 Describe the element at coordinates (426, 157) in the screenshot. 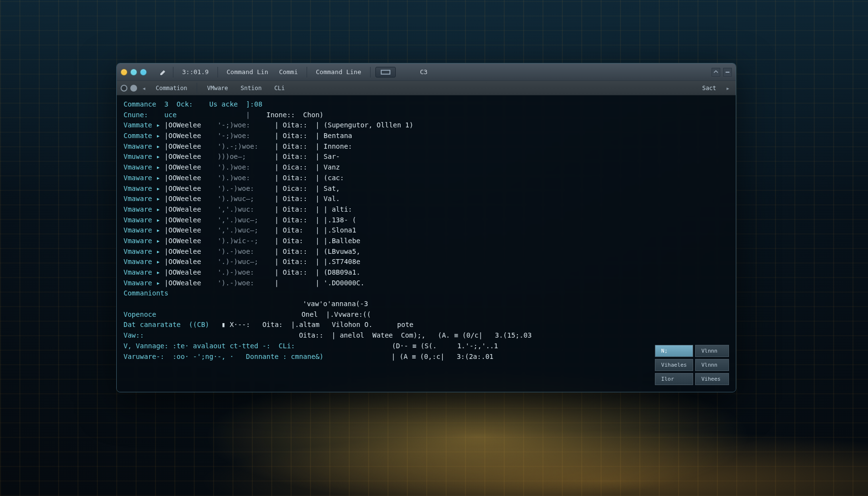

I see `terminal-row: Vmuware ▸ |OOWeelee )))oe—; | Oita:: | S…` at that location.